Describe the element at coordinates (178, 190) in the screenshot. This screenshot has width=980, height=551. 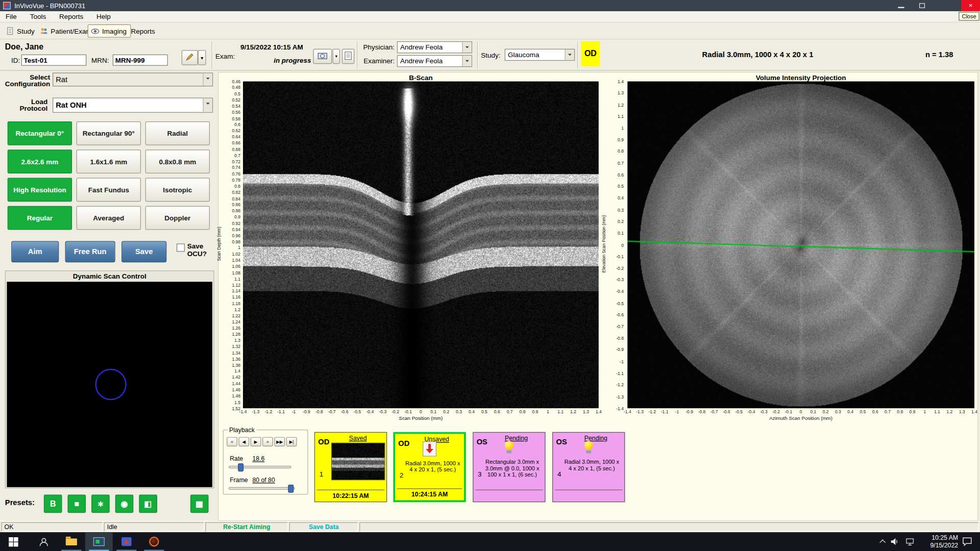
I see `scan-mode-isotropic-button: Isotropic` at that location.